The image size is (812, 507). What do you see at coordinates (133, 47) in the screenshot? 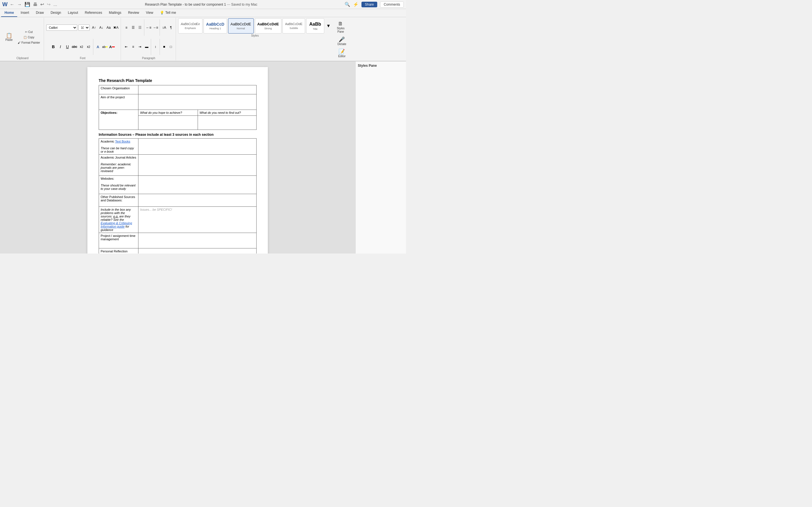
I see `align-center-button: ≡` at bounding box center [133, 47].